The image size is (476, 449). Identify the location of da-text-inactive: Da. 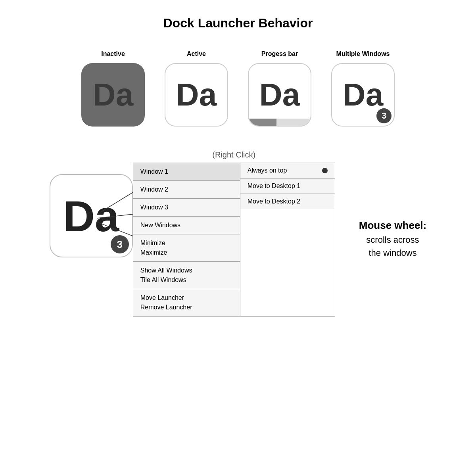
(113, 95).